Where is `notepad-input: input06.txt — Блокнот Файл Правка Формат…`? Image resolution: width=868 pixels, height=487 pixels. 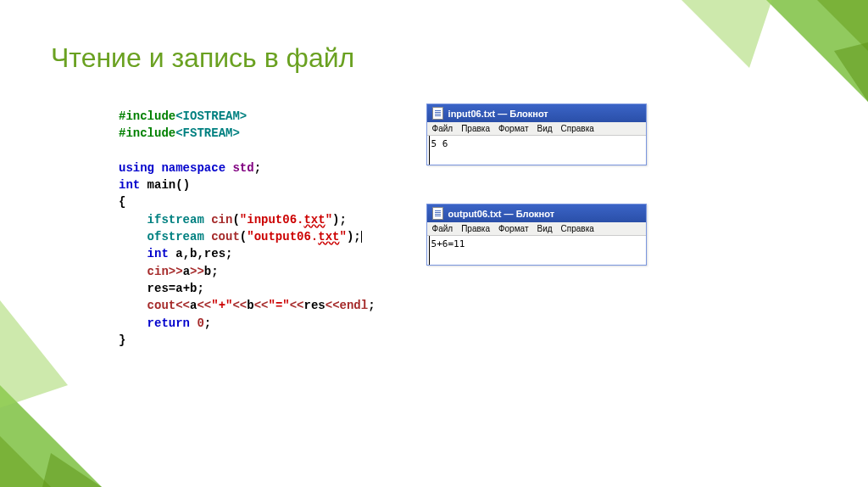 notepad-input: input06.txt — Блокнот Файл Правка Формат… is located at coordinates (537, 134).